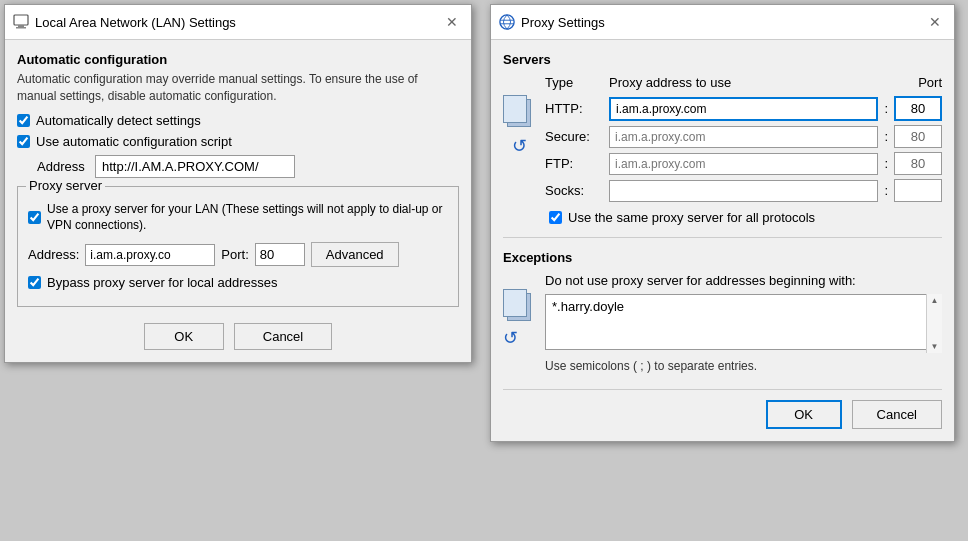 The width and height of the screenshot is (968, 541). I want to click on col-port-header: Port, so click(918, 82).